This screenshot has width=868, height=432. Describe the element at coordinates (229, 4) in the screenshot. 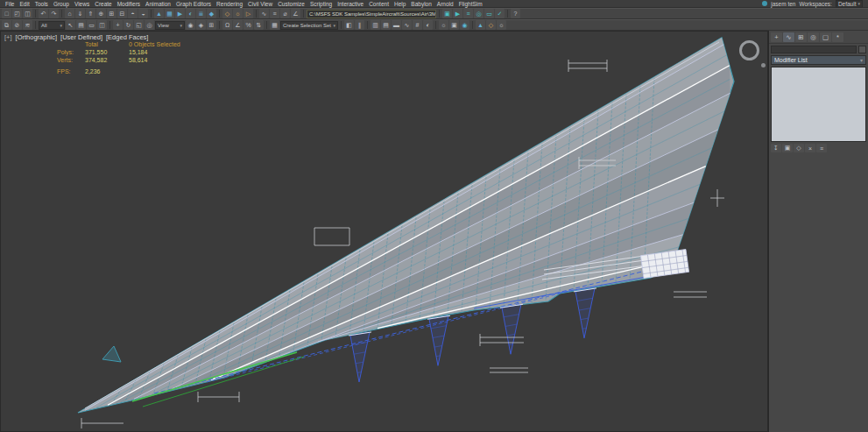

I see `menu-rendering: Rendering` at that location.